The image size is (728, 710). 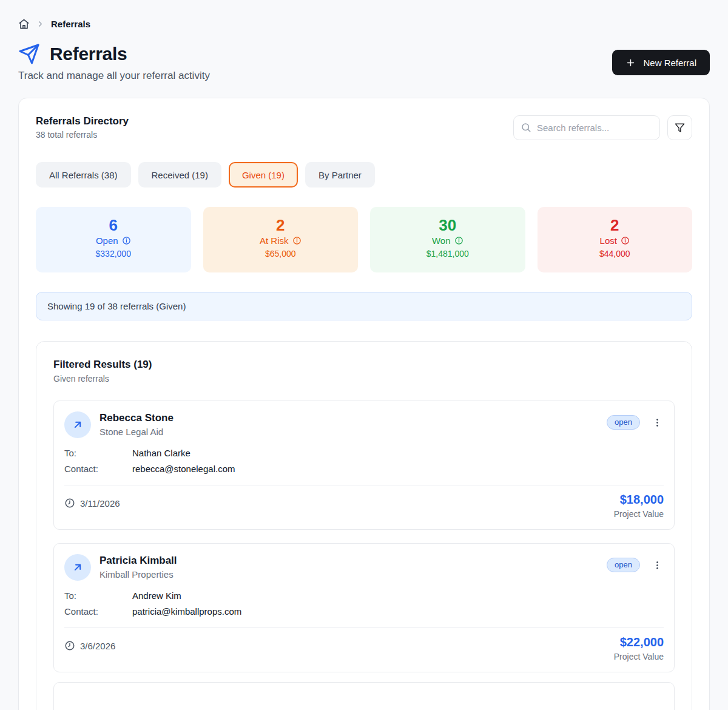 What do you see at coordinates (180, 175) in the screenshot?
I see `tab-received: Received (19)` at bounding box center [180, 175].